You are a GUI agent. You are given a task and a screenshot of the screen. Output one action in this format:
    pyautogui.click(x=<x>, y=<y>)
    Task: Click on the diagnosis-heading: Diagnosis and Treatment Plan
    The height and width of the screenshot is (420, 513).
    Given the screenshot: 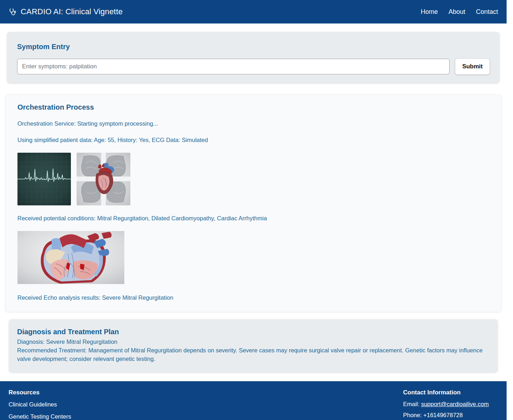 What is the action you would take?
    pyautogui.click(x=253, y=332)
    